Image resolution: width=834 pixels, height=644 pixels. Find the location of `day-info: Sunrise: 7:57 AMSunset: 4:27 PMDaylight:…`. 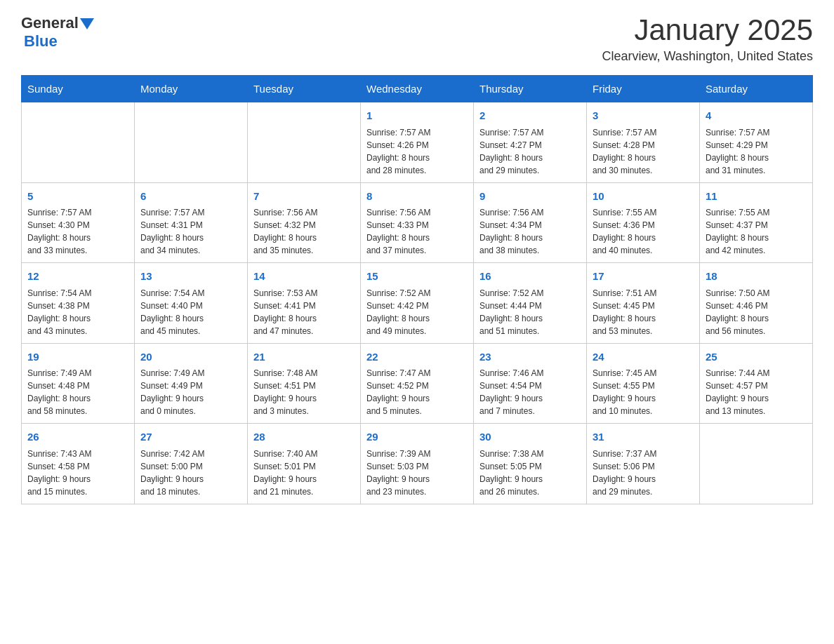

day-info: Sunrise: 7:57 AMSunset: 4:27 PMDaylight:… is located at coordinates (530, 152).